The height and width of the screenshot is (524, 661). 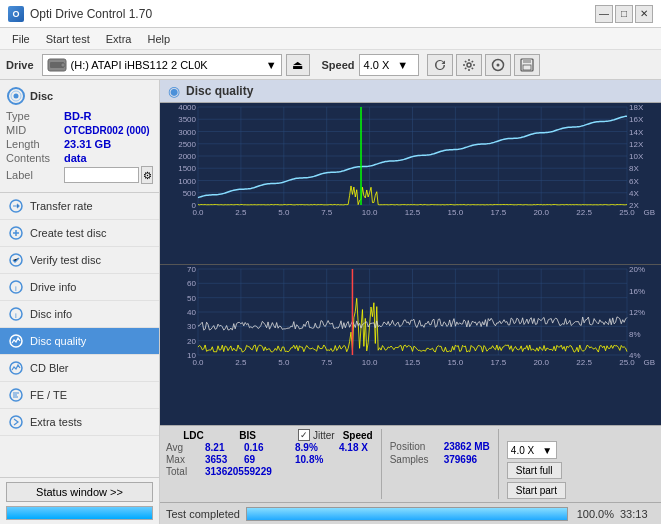 I want to click on start-full-button: Start full, so click(x=534, y=470).